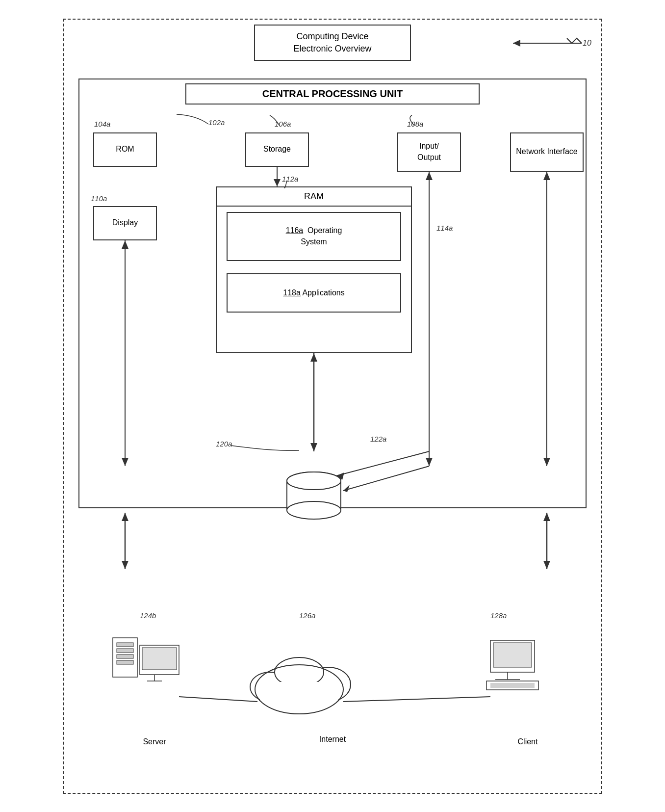 The height and width of the screenshot is (812, 665). What do you see at coordinates (429, 152) in the screenshot?
I see `io-box: Input/Output` at bounding box center [429, 152].